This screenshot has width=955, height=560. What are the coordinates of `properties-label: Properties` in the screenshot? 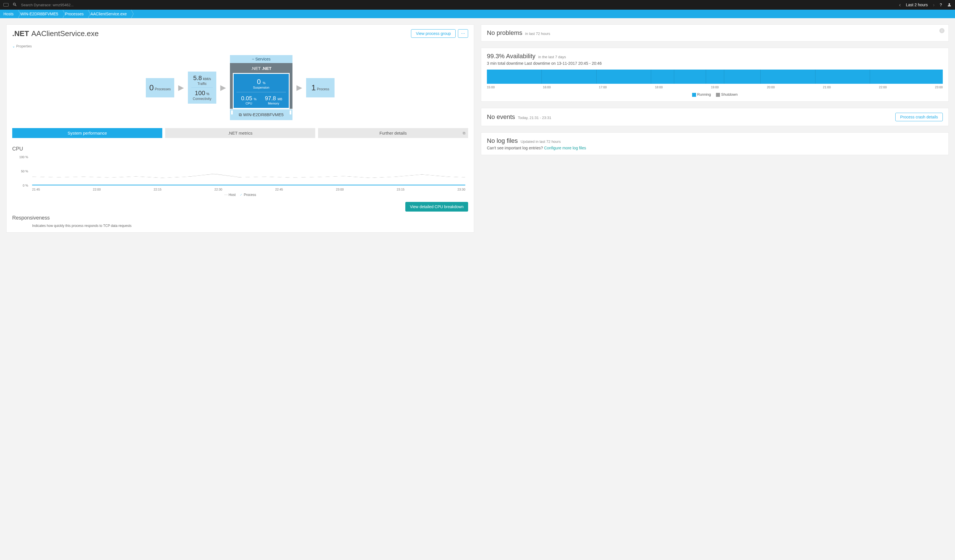 It's located at (24, 46).